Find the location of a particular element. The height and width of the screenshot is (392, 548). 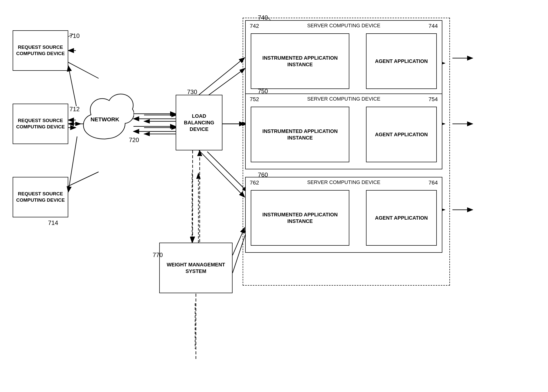

server2-app-label: INSTRUMENTED APPLICATION INSTANCE is located at coordinates (300, 134).